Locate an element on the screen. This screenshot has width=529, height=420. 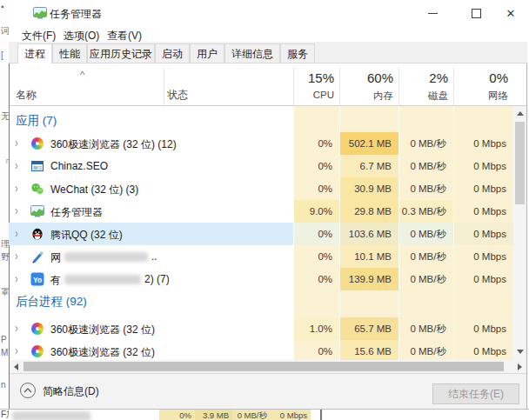
scroll-right-icon is located at coordinates (520, 367).